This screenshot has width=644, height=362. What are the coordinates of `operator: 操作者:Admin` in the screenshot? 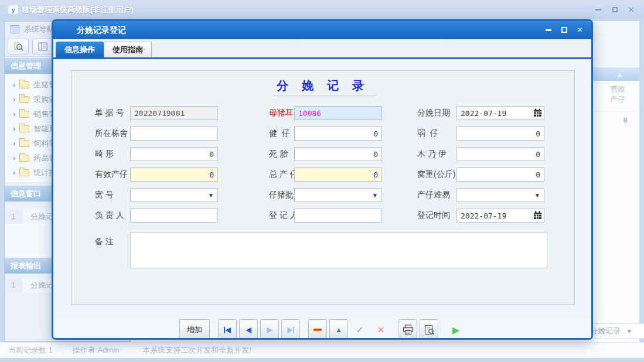 It's located at (96, 350).